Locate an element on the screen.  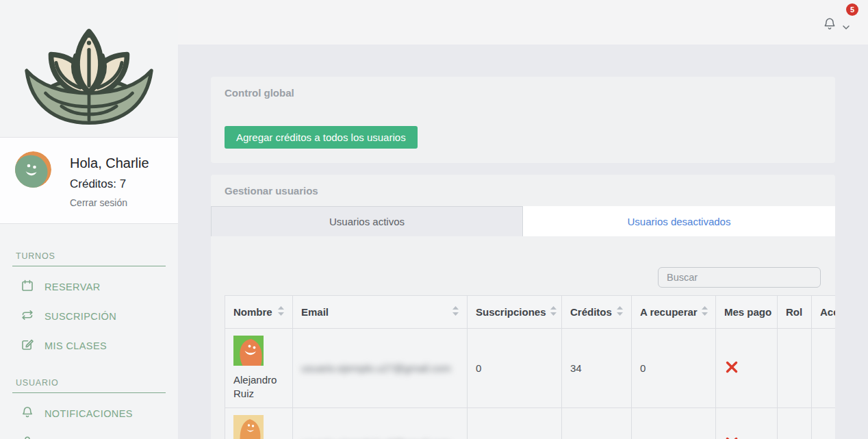
logo-area is located at coordinates (89, 68).